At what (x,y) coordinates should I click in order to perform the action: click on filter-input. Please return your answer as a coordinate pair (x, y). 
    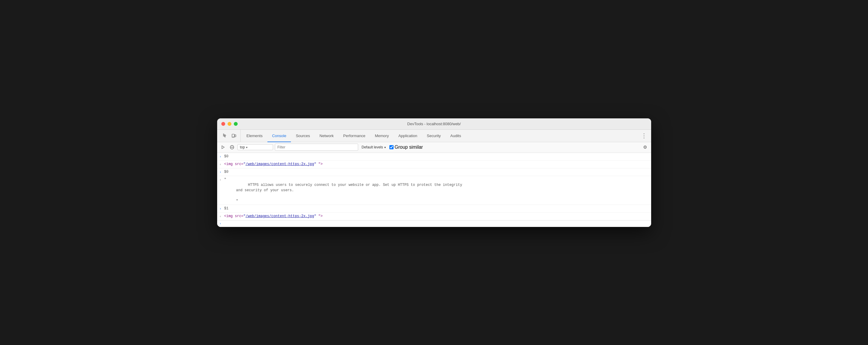
    Looking at the image, I should click on (317, 147).